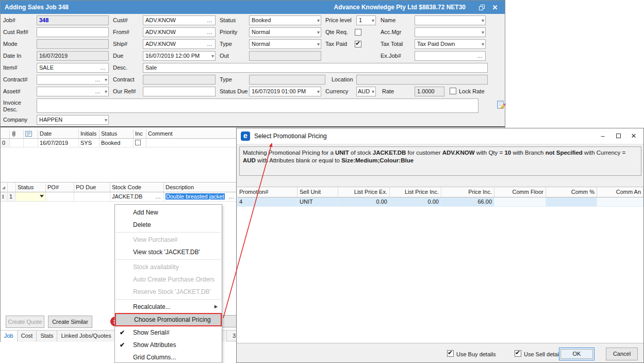 The image size is (644, 363). What do you see at coordinates (89, 134) in the screenshot?
I see `history-initials-header: Initials` at bounding box center [89, 134].